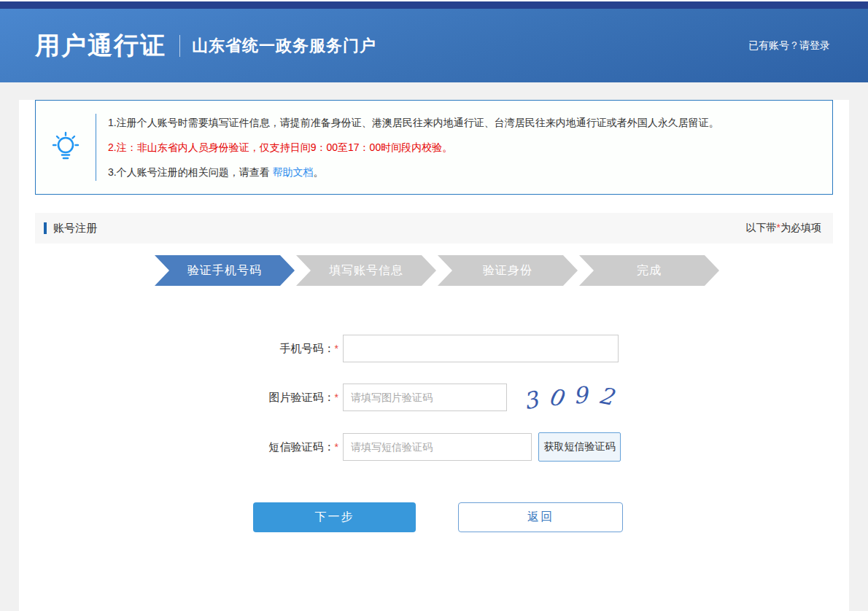 This screenshot has height=611, width=868. What do you see at coordinates (45, 228) in the screenshot?
I see `section-marker` at bounding box center [45, 228].